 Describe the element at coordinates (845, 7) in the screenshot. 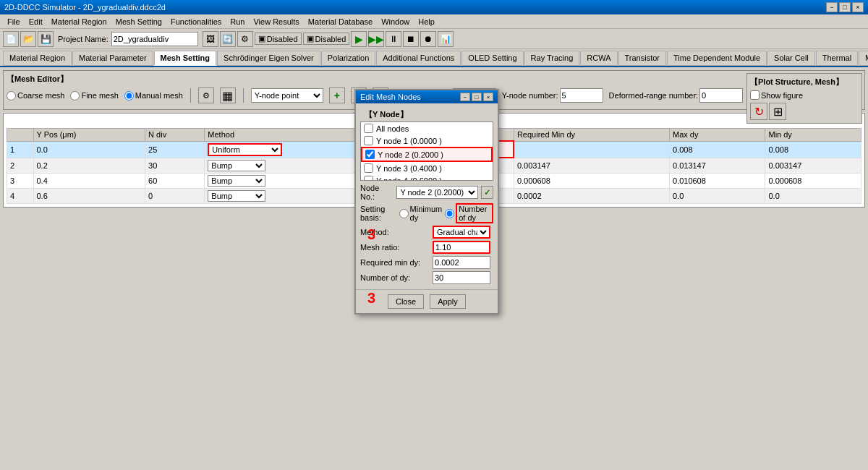

I see `maximize-btn: □` at that location.